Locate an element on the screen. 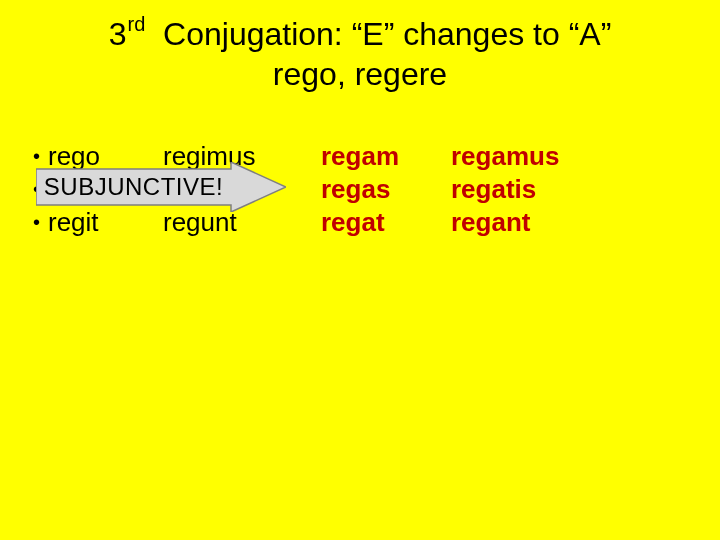 Image resolution: width=720 pixels, height=540 pixels. subjunctive-callout: SUBJUNCTIVE! is located at coordinates (161, 187).